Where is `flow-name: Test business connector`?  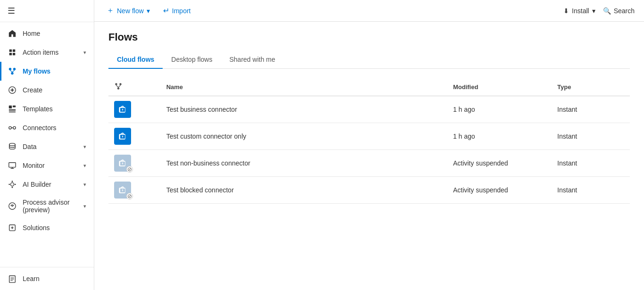 flow-name: Test business connector is located at coordinates (304, 109).